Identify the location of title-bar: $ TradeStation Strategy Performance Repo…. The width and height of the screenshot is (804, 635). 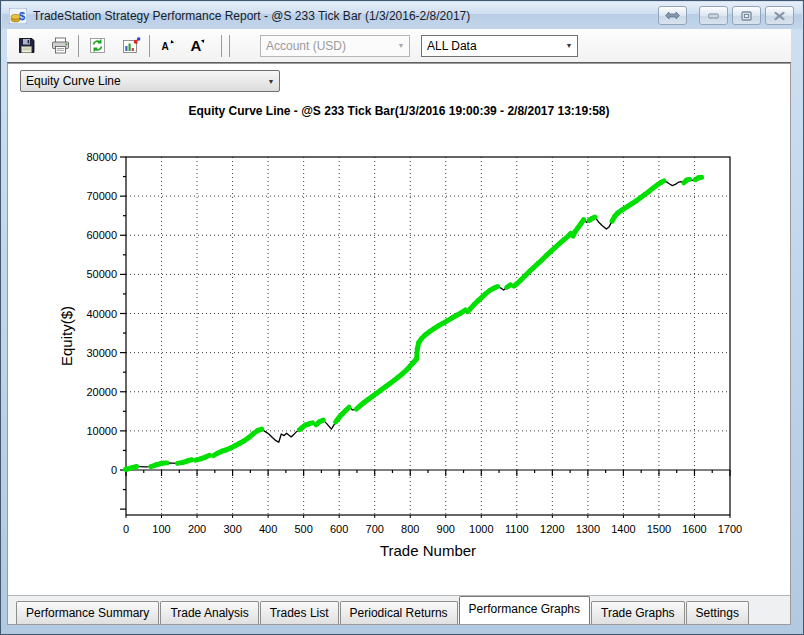
(402, 16).